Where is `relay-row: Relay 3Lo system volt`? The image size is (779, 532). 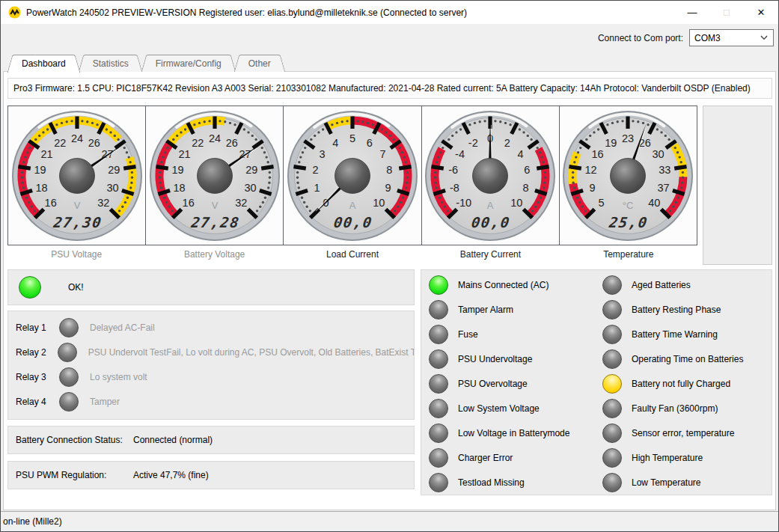
relay-row: Relay 3Lo system volt is located at coordinates (211, 377).